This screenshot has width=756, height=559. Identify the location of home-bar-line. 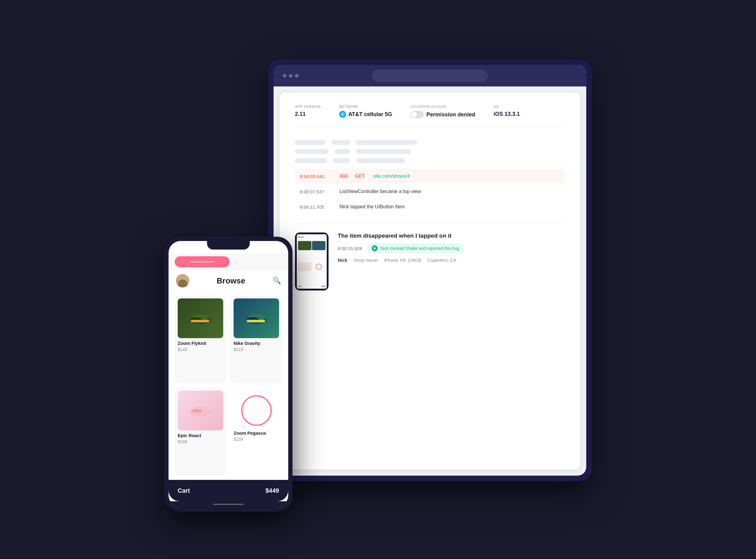
(228, 504).